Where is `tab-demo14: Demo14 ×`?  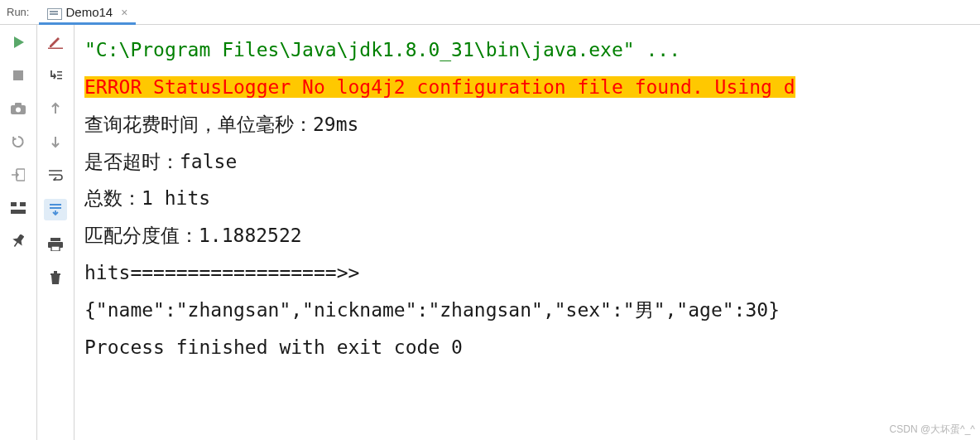
tab-demo14: Demo14 × is located at coordinates (88, 12).